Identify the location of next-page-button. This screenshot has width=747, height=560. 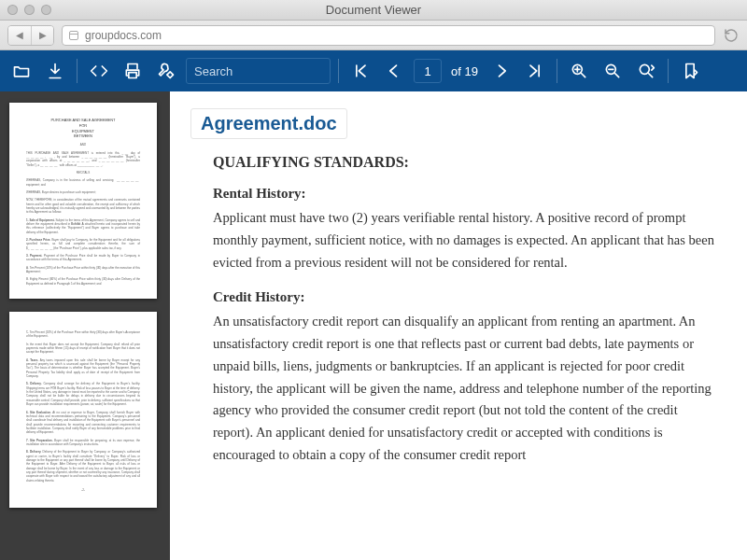
(501, 71).